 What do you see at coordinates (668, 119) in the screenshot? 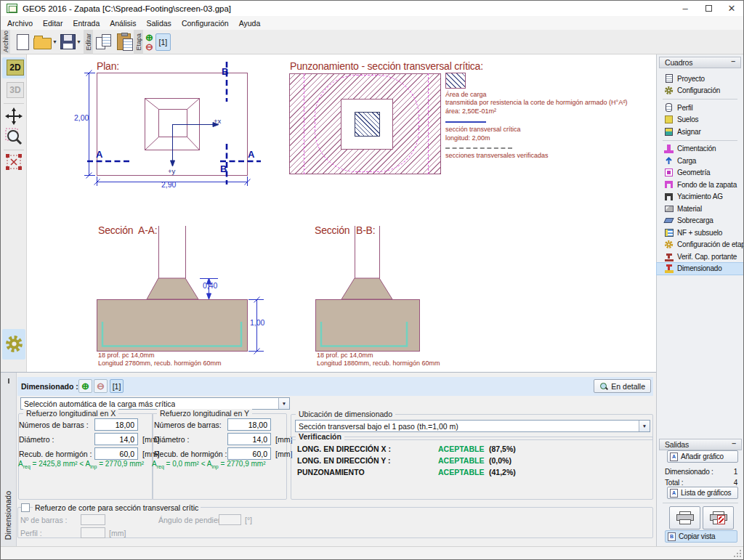
I see `suelos-icon` at bounding box center [668, 119].